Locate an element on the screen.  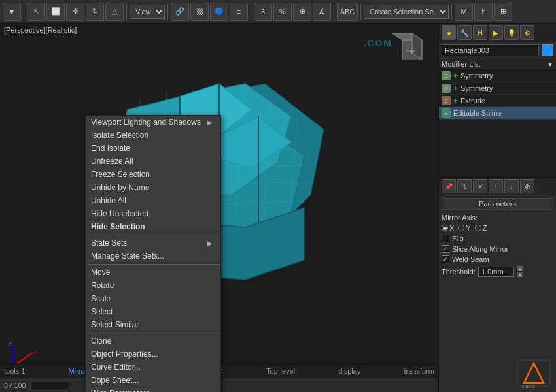
nav-toplevel: Top-level is located at coordinates (281, 371).